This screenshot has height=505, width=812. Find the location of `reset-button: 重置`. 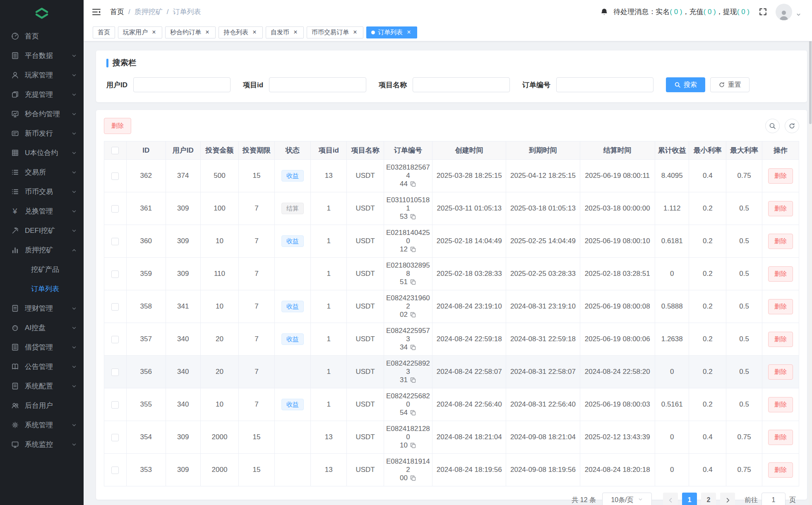

reset-button: 重置 is located at coordinates (730, 85).